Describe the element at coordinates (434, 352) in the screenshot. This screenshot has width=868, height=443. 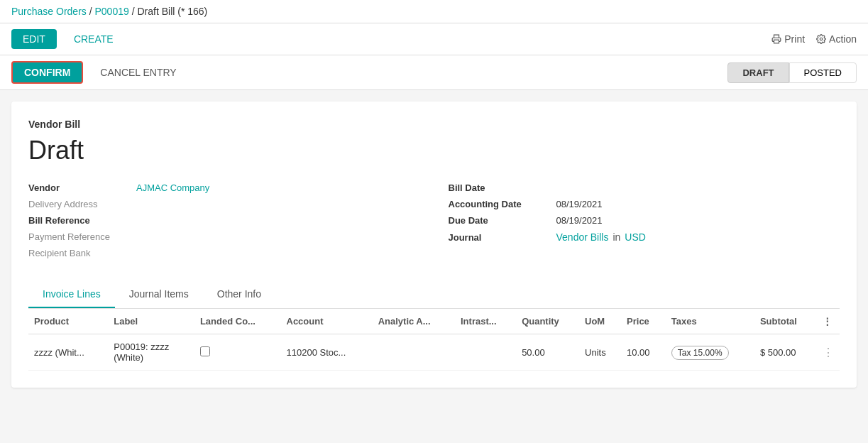
I see `table-row: zzzz (Whit... P00019: zzzz(White) 110200…` at that location.